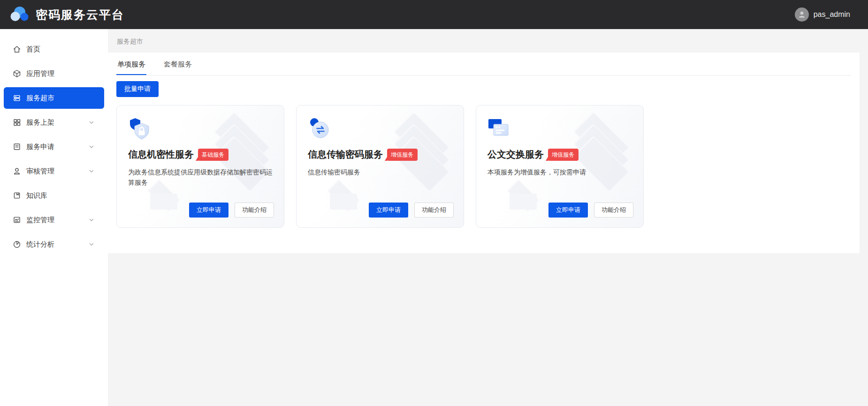 The height and width of the screenshot is (406, 868). I want to click on avatar, so click(802, 15).